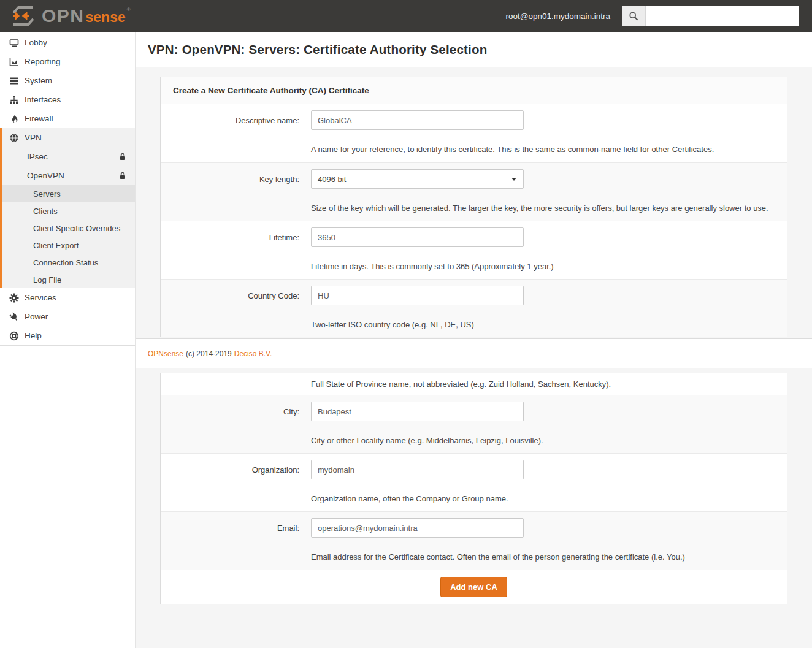 Image resolution: width=812 pixels, height=648 pixels. Describe the element at coordinates (105, 17) in the screenshot. I see `brand-suffix: sense` at that location.